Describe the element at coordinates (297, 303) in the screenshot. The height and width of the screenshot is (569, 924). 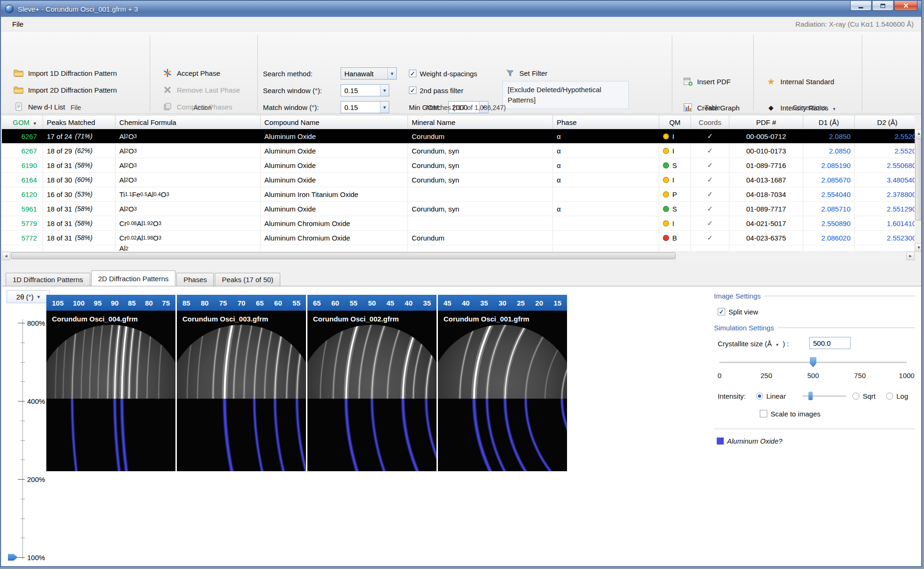
I see `scale-tick-label: 55` at that location.